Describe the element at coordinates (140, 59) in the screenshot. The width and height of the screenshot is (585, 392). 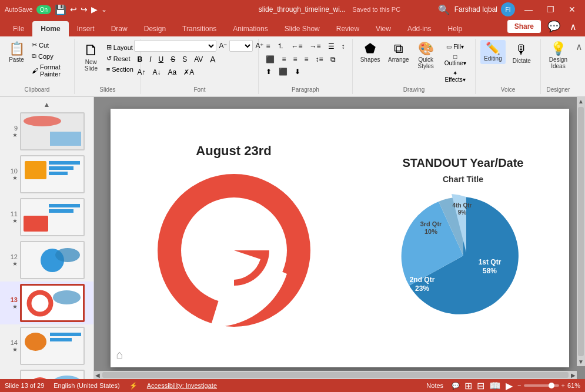
I see `bold-button: B` at that location.